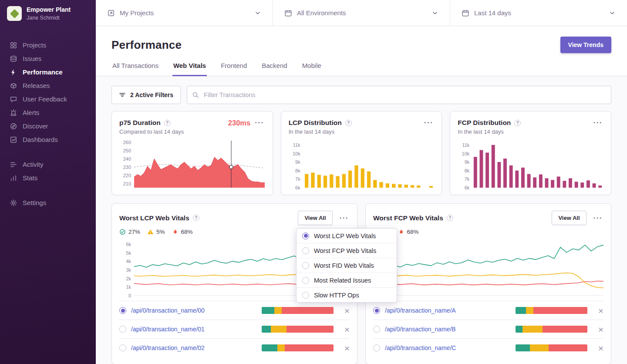 Image resolution: width=627 pixels, height=364 pixels. What do you see at coordinates (37, 85) in the screenshot?
I see `sidebar-item-label: Releases` at bounding box center [37, 85].